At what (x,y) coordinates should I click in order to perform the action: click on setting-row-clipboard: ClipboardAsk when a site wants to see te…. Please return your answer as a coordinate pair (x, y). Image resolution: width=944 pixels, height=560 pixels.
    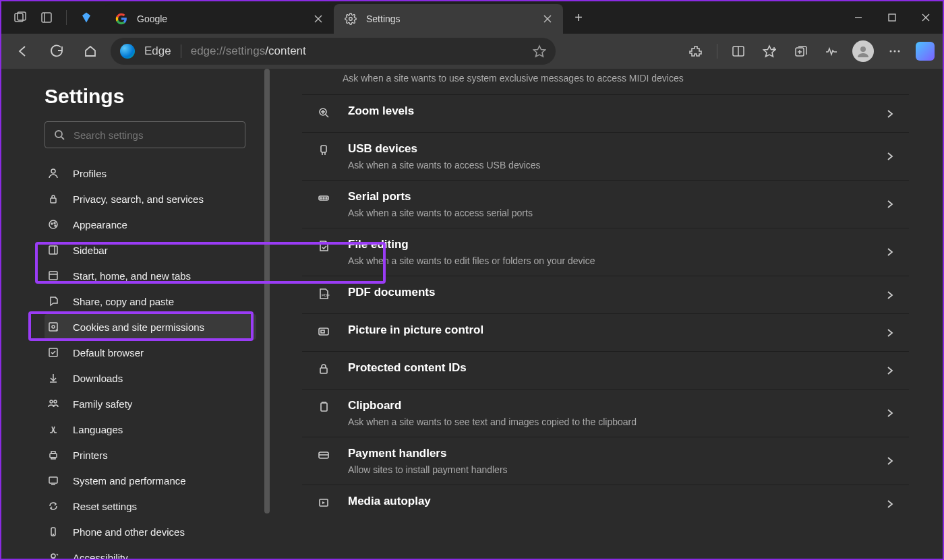
    Looking at the image, I should click on (606, 412).